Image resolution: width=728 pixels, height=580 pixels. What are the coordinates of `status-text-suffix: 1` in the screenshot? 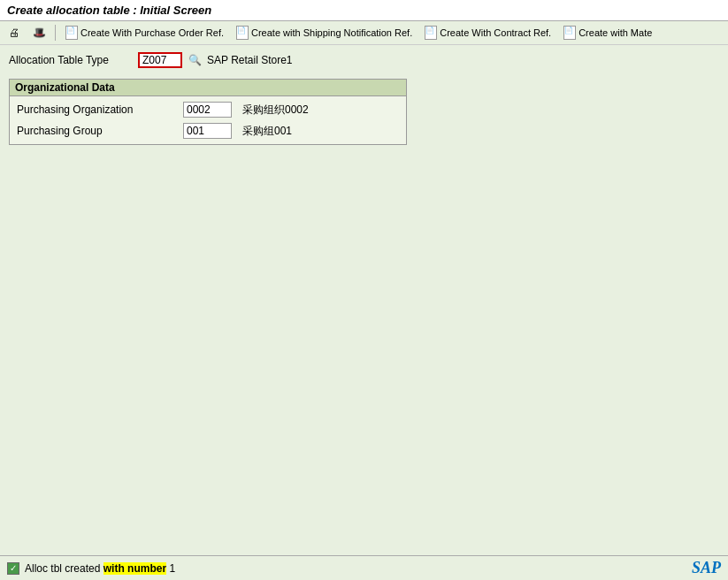 It's located at (171, 569).